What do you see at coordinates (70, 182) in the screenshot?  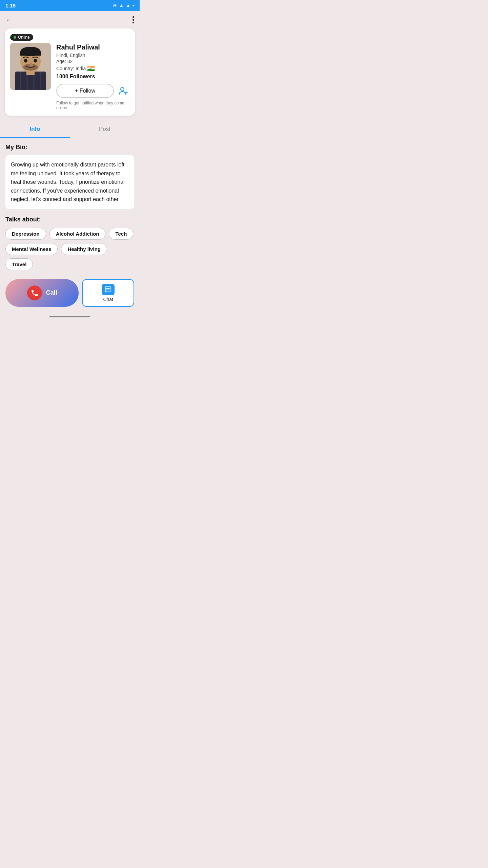 I see `bio-text: Growing up with emotionally distant pare…` at bounding box center [70, 182].